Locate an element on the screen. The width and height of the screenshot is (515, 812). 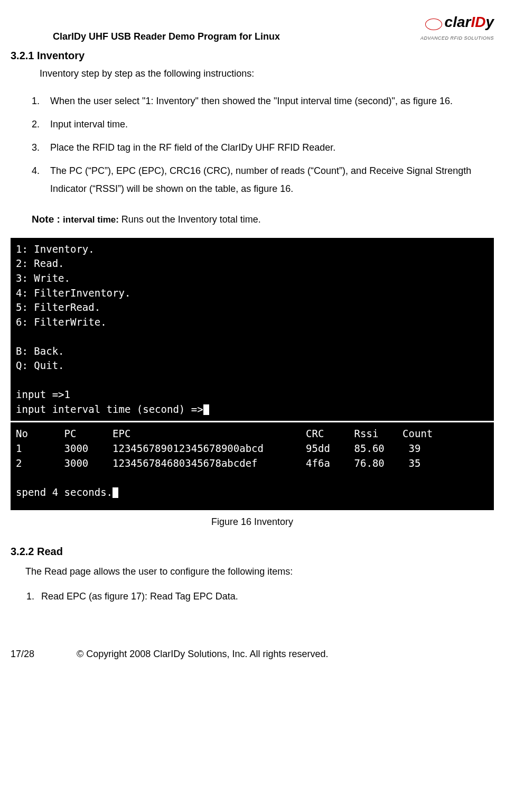
figure-caption: Figure 16 Inventory is located at coordinates (252, 522).